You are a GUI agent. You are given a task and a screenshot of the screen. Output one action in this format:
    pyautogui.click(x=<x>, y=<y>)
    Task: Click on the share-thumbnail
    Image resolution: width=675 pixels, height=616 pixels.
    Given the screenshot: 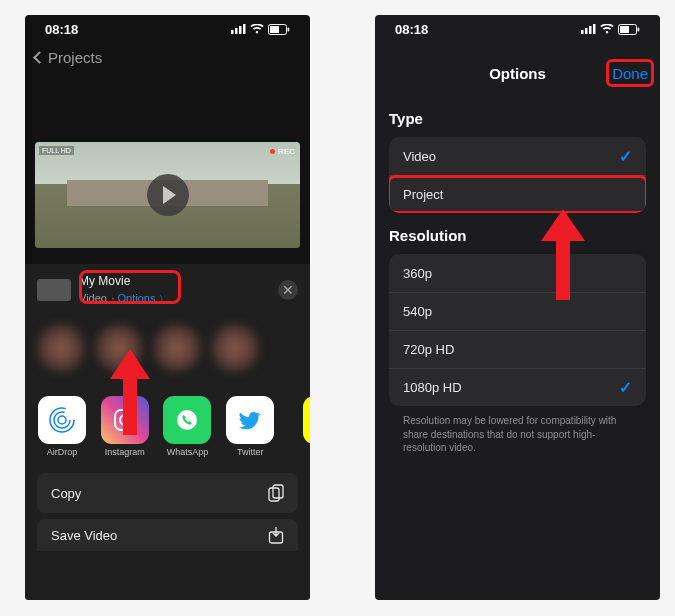 What is the action you would take?
    pyautogui.click(x=54, y=290)
    